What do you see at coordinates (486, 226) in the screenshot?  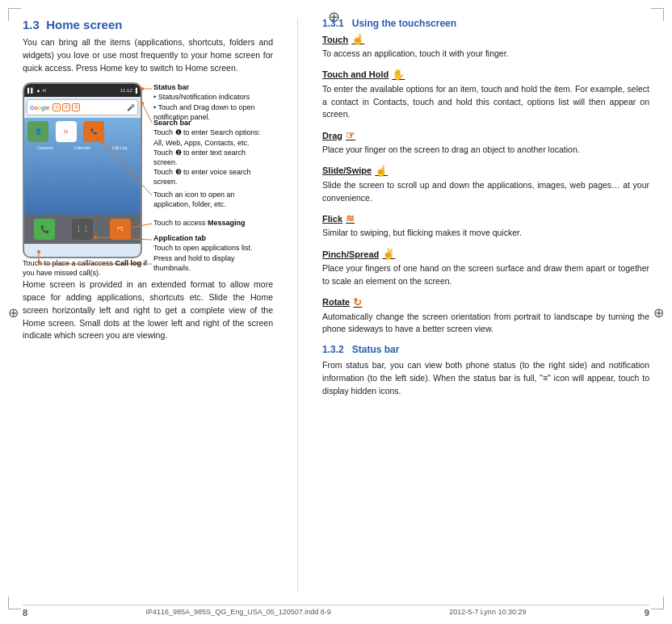 I see `touch-item-flick: Flick≋Similar to swiping, but flicking m…` at bounding box center [486, 226].